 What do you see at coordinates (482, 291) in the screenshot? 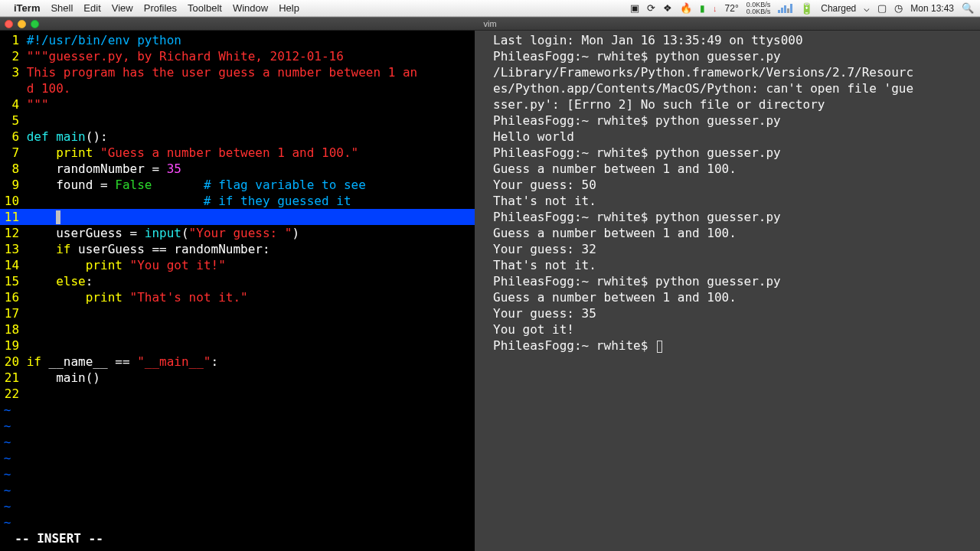
I see `pane-divider` at bounding box center [482, 291].